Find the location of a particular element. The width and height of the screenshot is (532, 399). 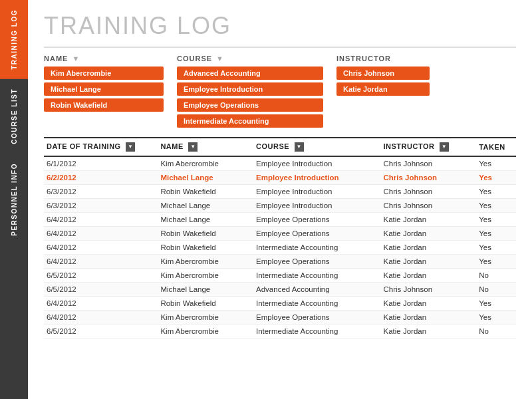

col-header-taken: TAKEN is located at coordinates (496, 147).